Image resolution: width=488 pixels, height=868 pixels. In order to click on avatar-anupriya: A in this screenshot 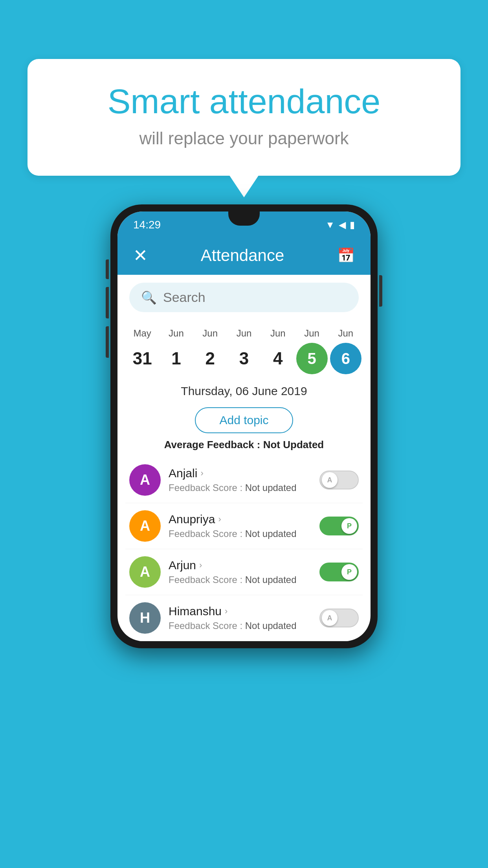, I will do `click(145, 526)`.